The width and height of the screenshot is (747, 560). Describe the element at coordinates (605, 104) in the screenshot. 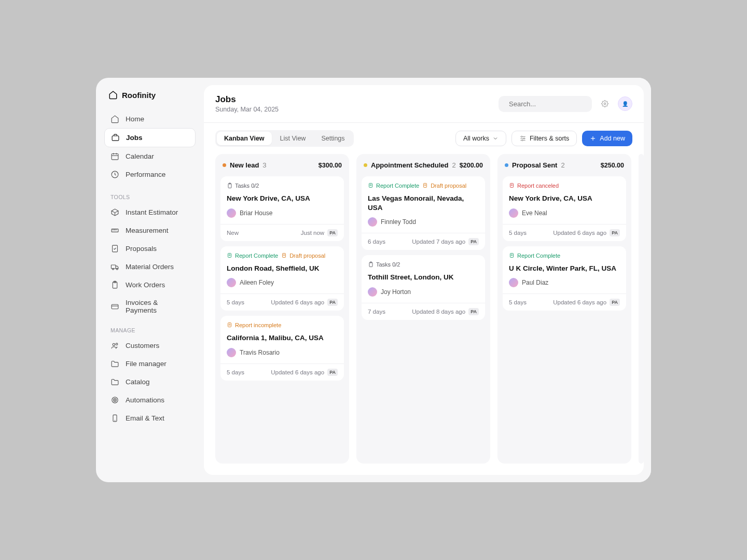

I see `gear-icon` at that location.